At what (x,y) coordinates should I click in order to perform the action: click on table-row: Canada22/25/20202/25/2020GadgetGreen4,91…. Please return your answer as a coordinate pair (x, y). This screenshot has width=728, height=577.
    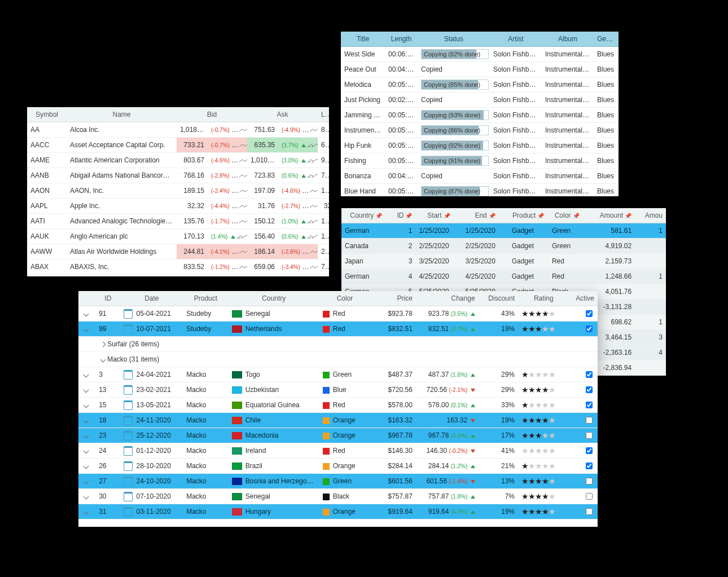
    Looking at the image, I should click on (503, 246).